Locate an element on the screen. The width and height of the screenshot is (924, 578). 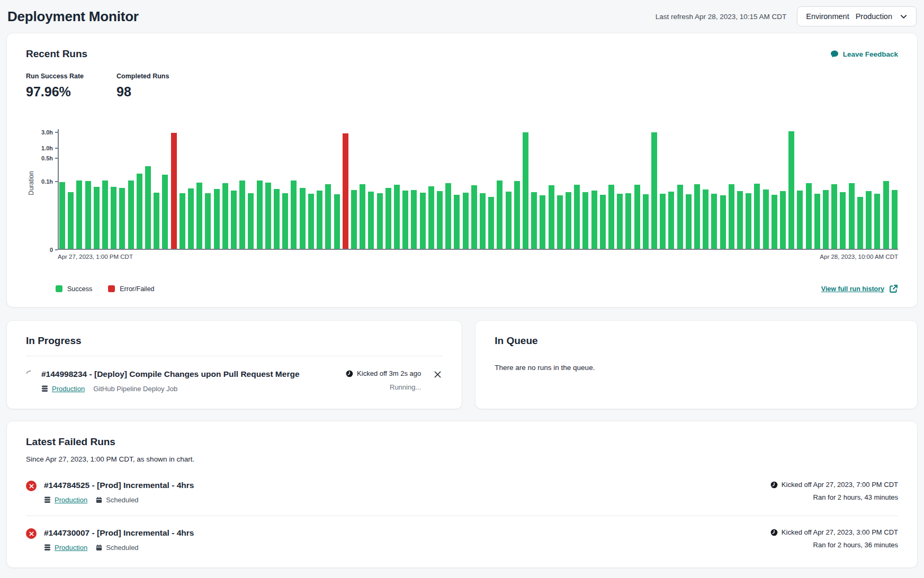
close-icon is located at coordinates (437, 375).